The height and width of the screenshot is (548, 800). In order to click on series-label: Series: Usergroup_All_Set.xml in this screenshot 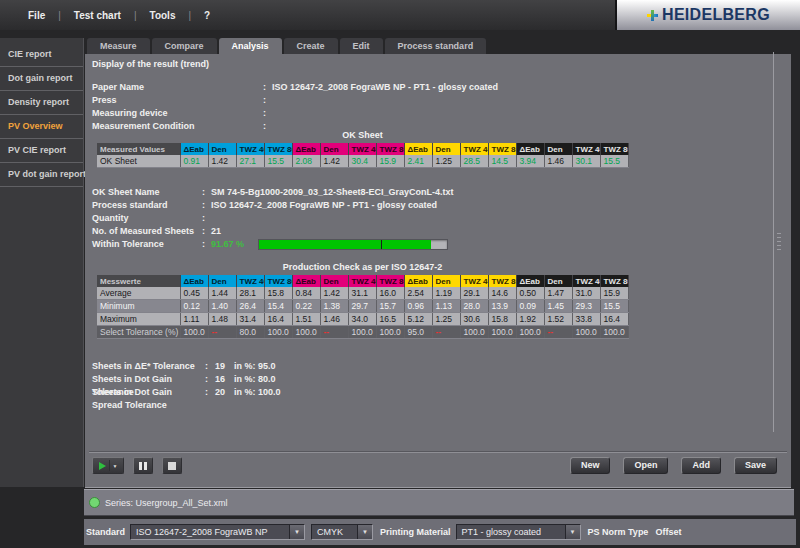, I will do `click(166, 503)`.